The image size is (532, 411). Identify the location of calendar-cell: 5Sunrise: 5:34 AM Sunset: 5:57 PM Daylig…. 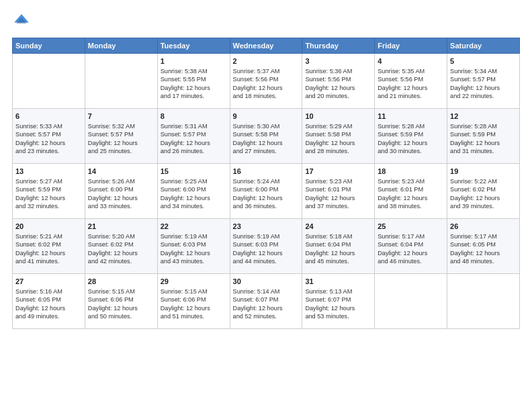
(484, 81).